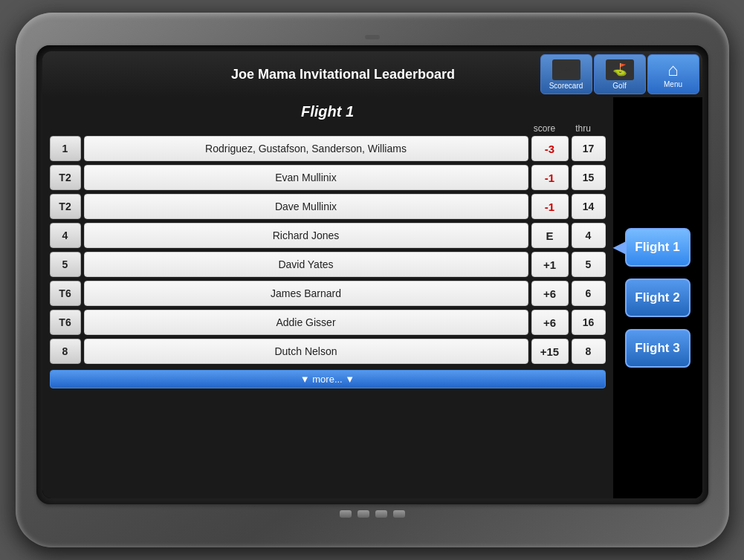 Image resolution: width=744 pixels, height=560 pixels. I want to click on golf-icon, so click(620, 70).